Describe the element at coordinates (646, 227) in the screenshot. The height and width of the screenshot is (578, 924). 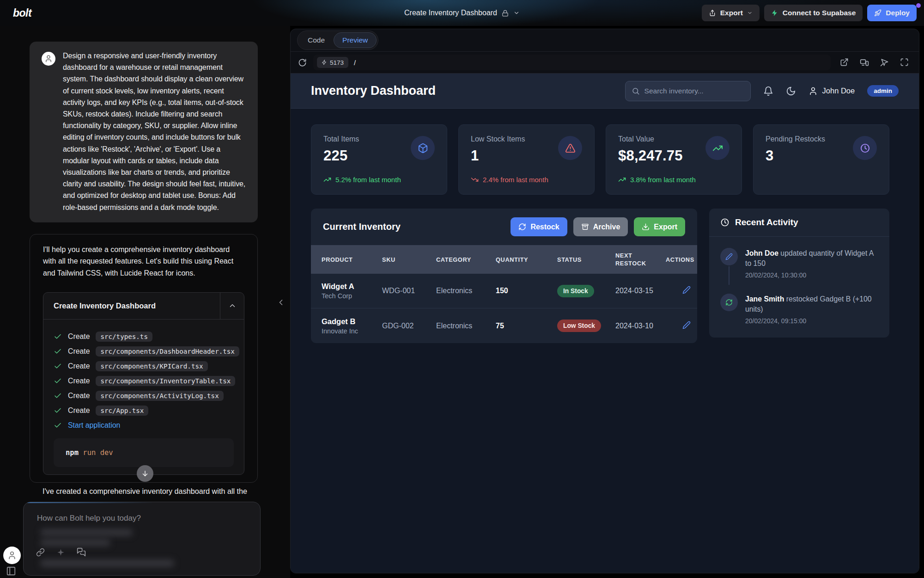
I see `download-icon` at that location.